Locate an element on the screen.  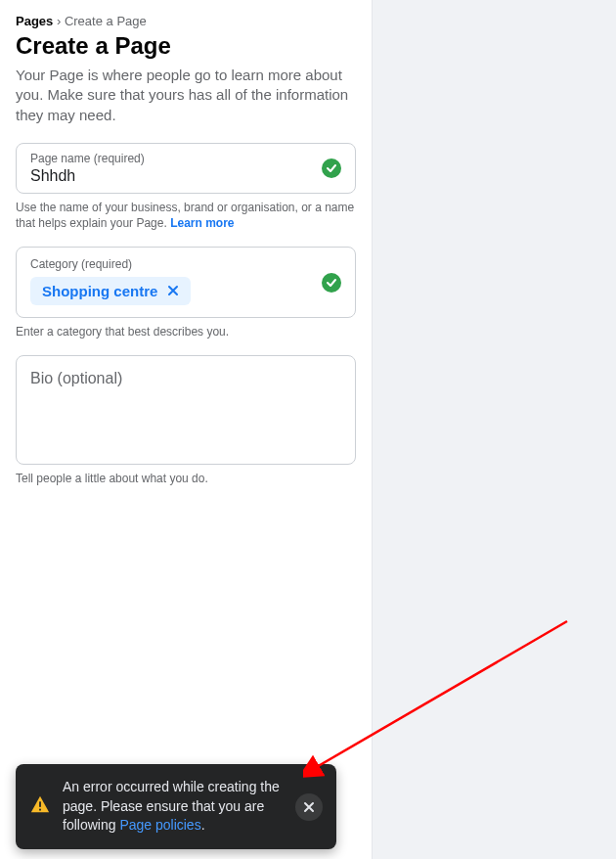
category-chip: Shopping centre is located at coordinates (110, 292).